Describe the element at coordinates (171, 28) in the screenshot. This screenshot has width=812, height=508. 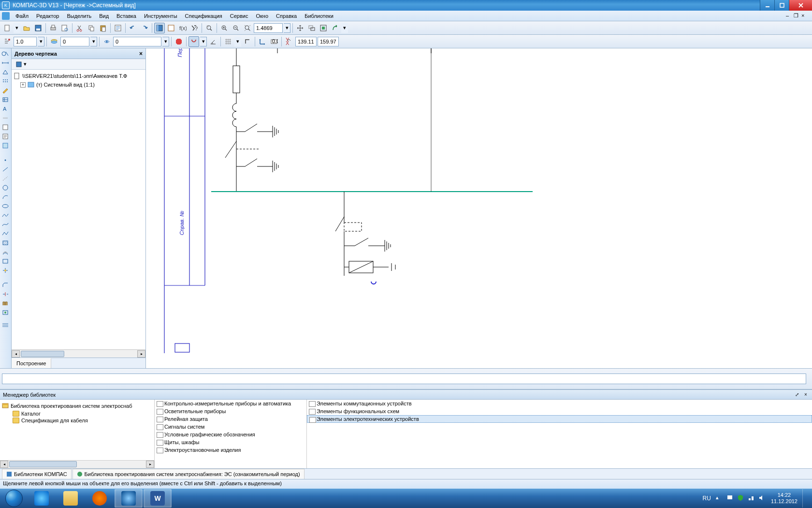
I see `variables-button` at that location.